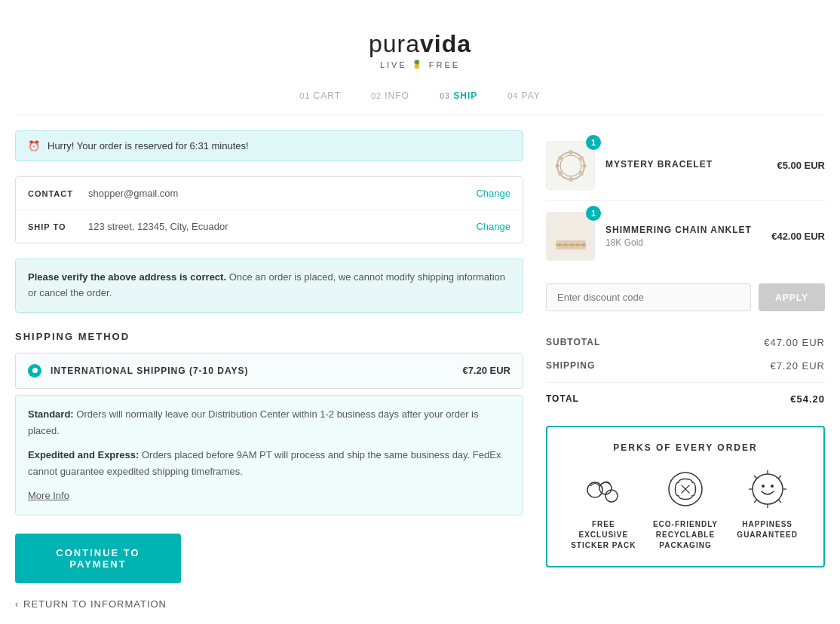  I want to click on bracelet-svg, so click(571, 166).